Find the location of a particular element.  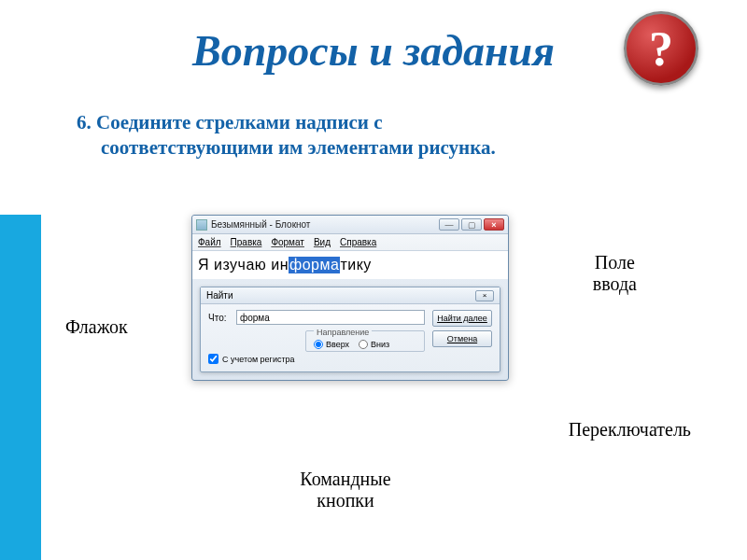

notepad-titlebar: Безымянный - Блокнот — ▢ × is located at coordinates (350, 225).